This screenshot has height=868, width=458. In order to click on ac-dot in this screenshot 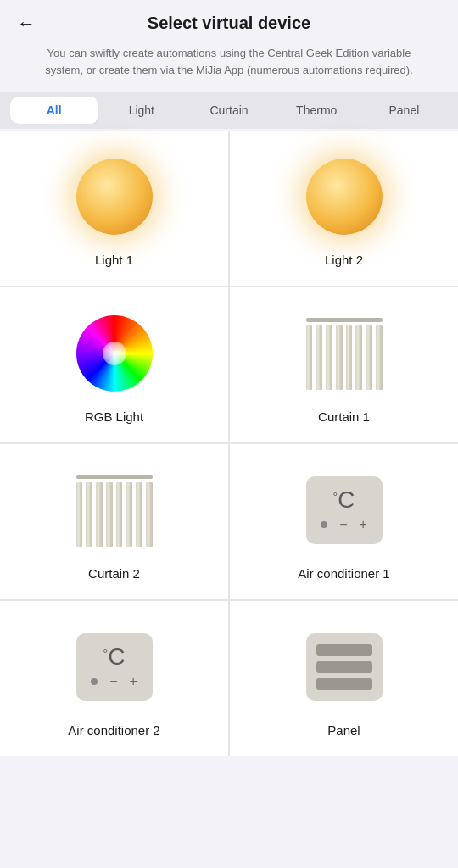, I will do `click(324, 525)`.